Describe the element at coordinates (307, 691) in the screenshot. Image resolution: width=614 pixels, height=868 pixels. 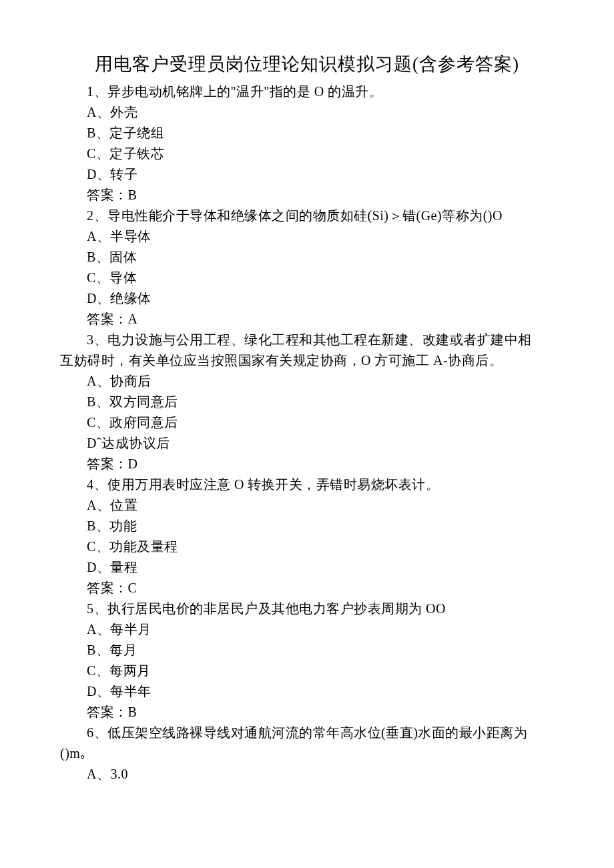
I see `question-5-option-d: D、每半年` at that location.